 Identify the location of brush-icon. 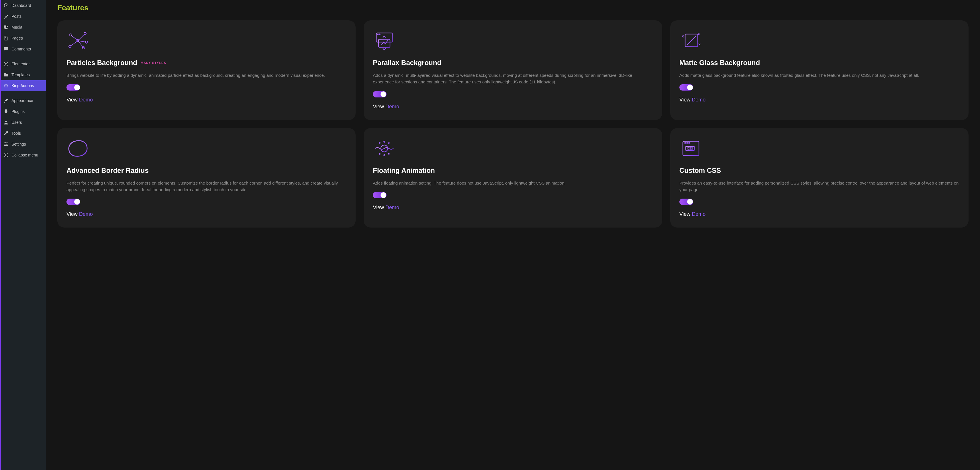
(6, 100).